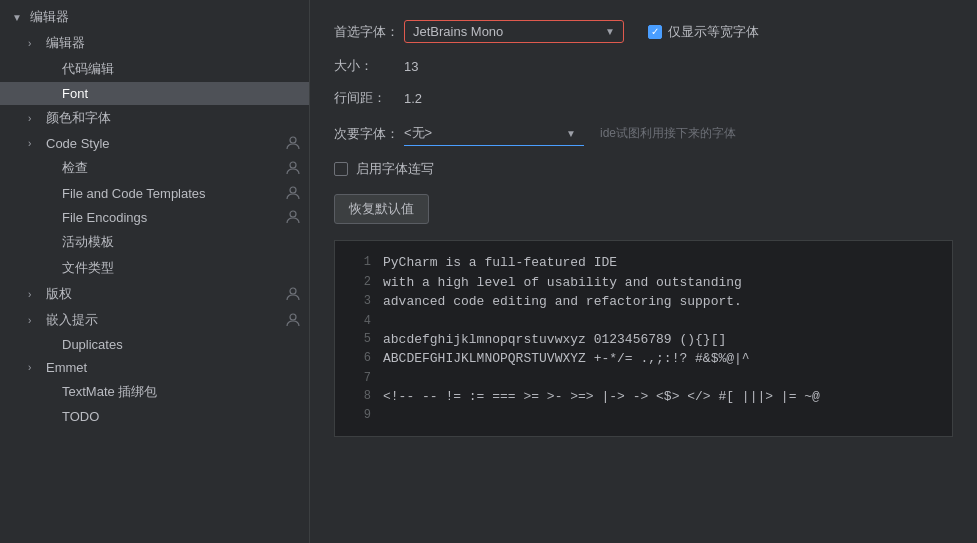  Describe the element at coordinates (154, 69) in the screenshot. I see `sidebar-item-code-editor: 代码编辑` at that location.